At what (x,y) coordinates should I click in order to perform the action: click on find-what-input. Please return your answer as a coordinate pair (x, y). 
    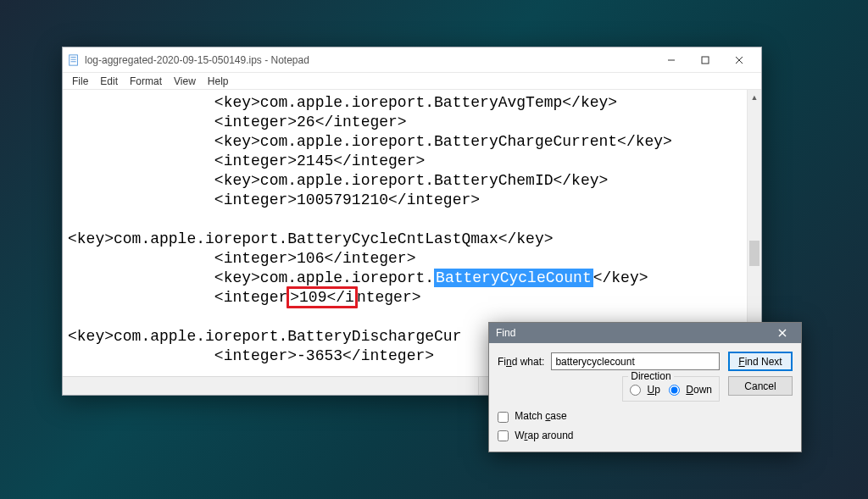
    Looking at the image, I should click on (636, 361).